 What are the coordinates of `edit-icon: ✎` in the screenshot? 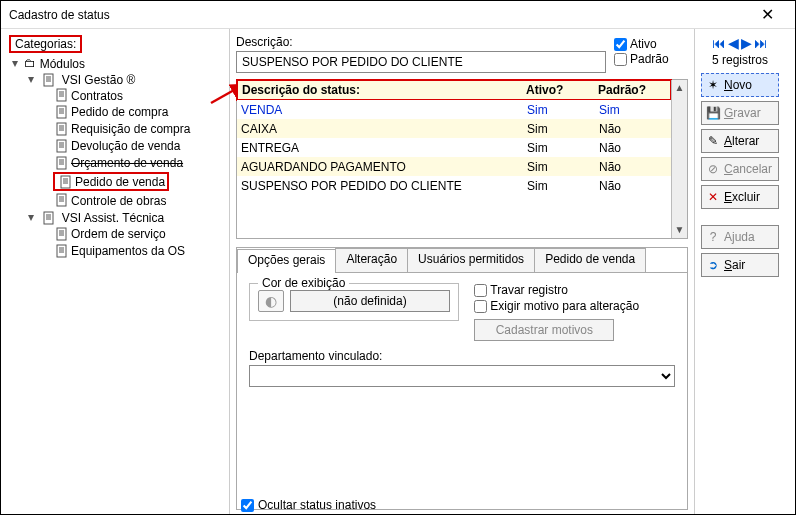 It's located at (713, 141).